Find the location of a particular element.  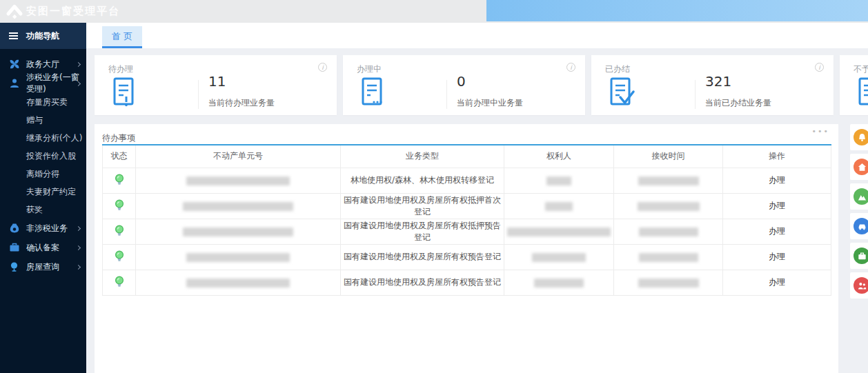

sidebar-item-label: 离婚分得 is located at coordinates (43, 174).